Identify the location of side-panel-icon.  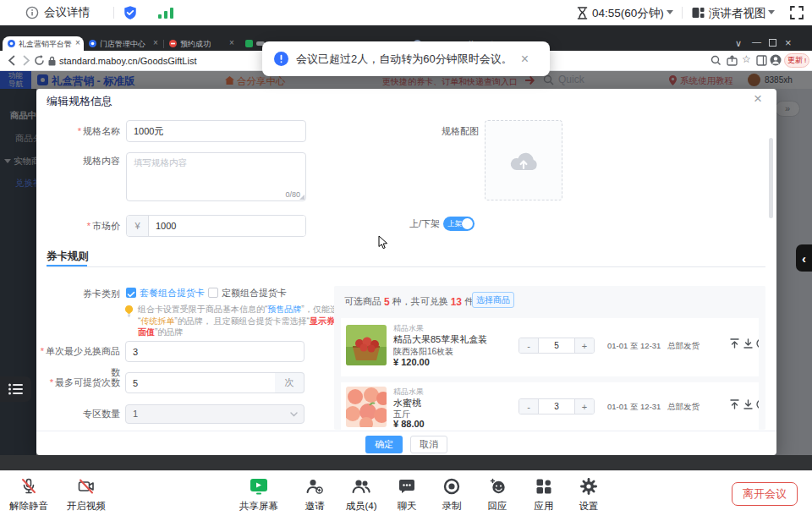
(761, 61).